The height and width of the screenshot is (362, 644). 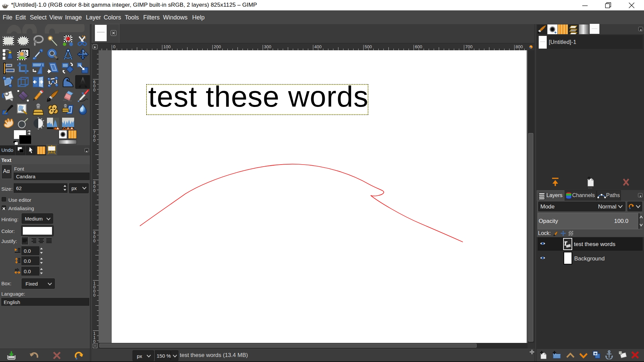 I want to click on svg-text: 700, so click(x=469, y=47).